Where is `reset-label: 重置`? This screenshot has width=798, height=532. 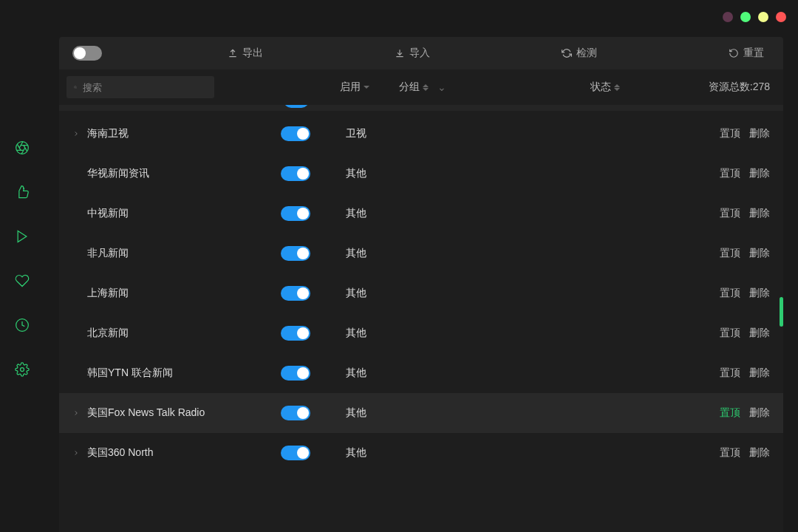
reset-label: 重置 is located at coordinates (754, 53).